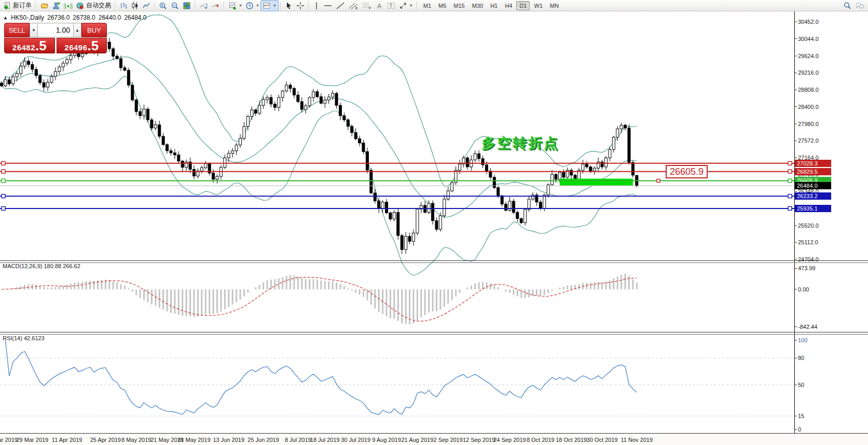 Image resolution: width=868 pixels, height=445 pixels. Describe the element at coordinates (300, 6) in the screenshot. I see `crosshair-icon` at that location.